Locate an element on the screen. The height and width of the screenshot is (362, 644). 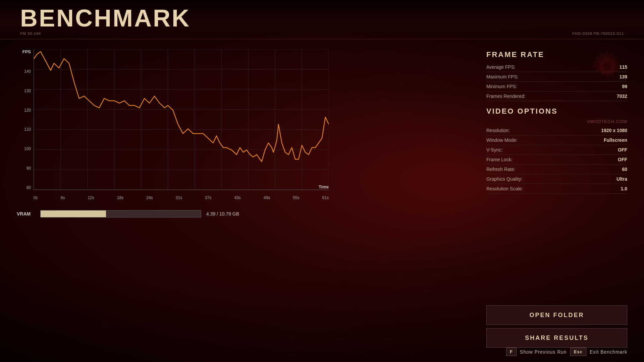
x-label-6: 6s is located at coordinates (63, 198).